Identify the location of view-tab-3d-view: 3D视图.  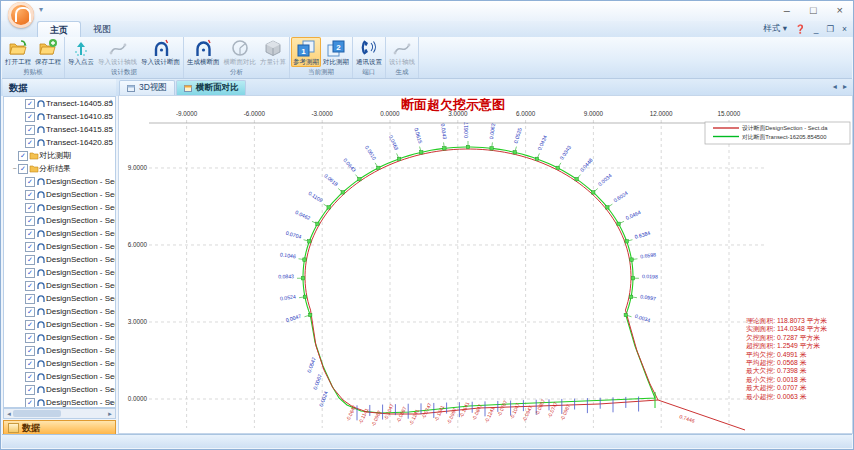
(147, 88).